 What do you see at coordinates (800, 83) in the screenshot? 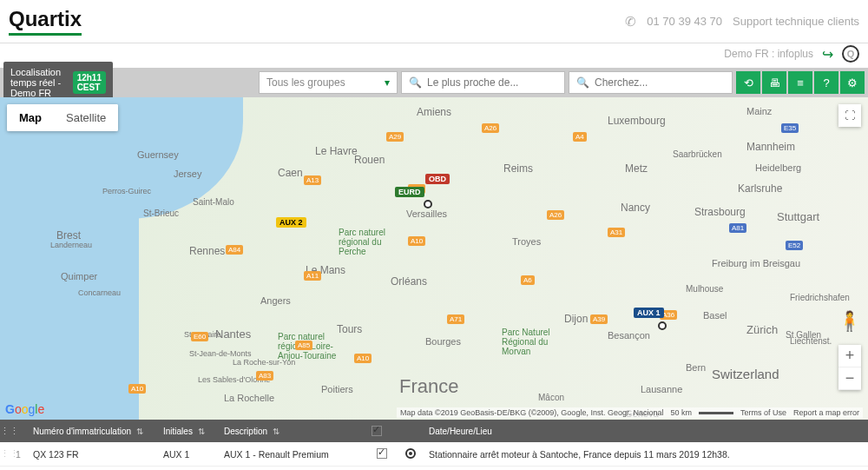
I see `toolbar-buttons: ⟲ 🖶 ≡ ? ⚙` at bounding box center [800, 83].